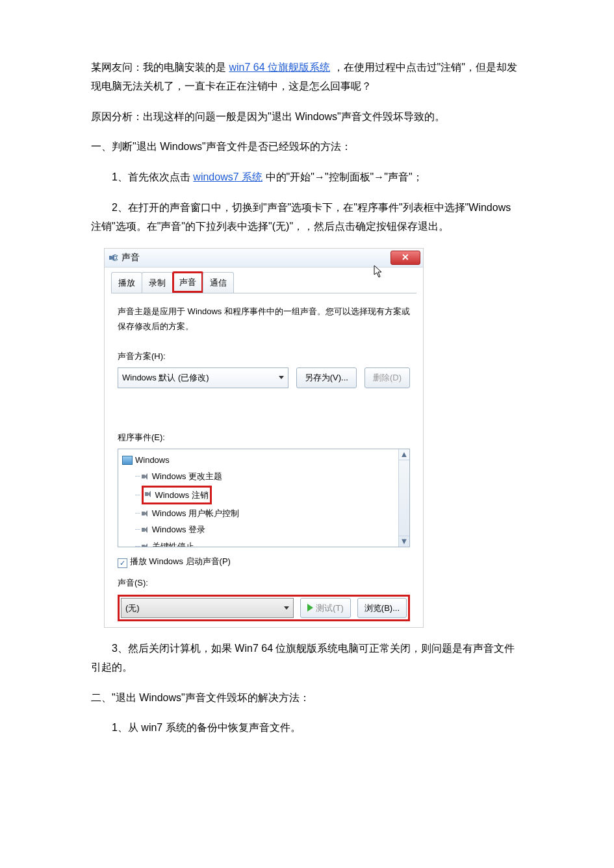 The height and width of the screenshot is (868, 614). I want to click on scheme-value: Windows 默认 (已修改), so click(166, 378).